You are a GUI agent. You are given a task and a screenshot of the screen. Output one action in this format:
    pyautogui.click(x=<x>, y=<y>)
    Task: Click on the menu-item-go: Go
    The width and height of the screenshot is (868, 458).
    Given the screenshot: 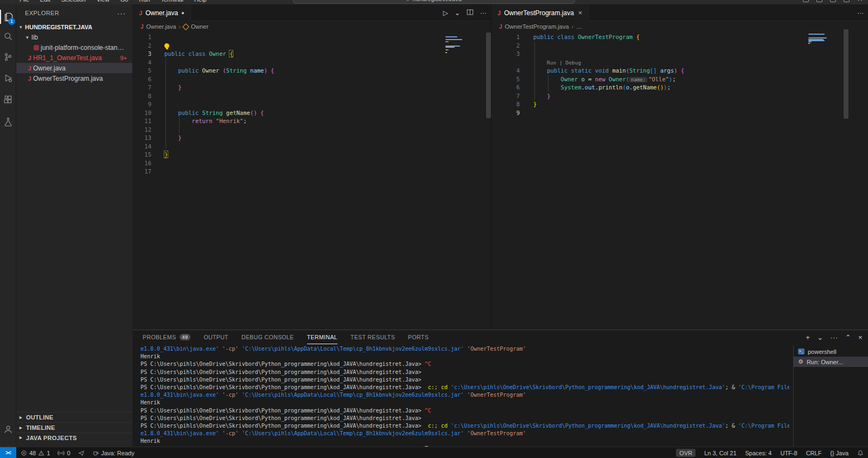 What is the action you would take?
    pyautogui.click(x=125, y=2)
    